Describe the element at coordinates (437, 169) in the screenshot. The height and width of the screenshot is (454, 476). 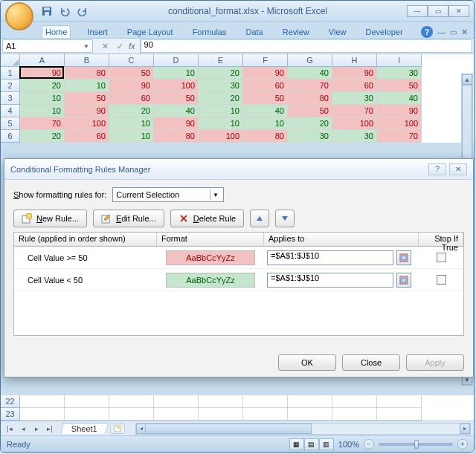
I see `dialog-help-button: ?` at that location.